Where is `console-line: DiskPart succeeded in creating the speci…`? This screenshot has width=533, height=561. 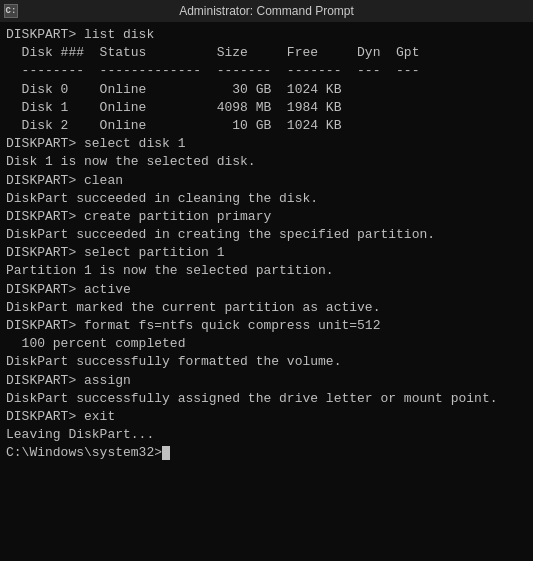
console-line: DiskPart succeeded in creating the speci… is located at coordinates (266, 235).